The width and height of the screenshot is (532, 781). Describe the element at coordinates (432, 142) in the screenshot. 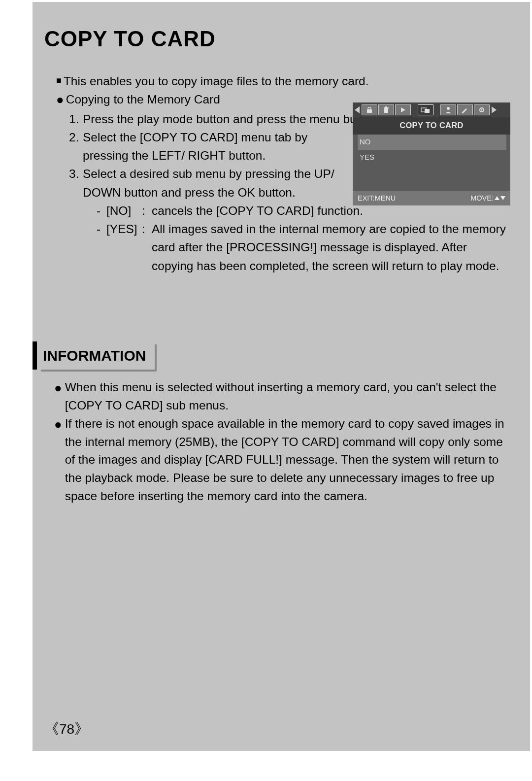

I see `lcd-option-no: NO` at that location.